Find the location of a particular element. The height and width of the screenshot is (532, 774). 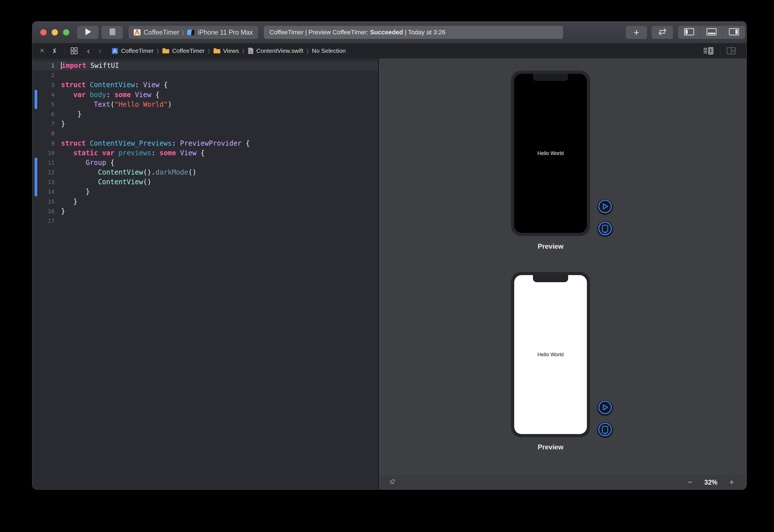

stop-icon is located at coordinates (113, 32).